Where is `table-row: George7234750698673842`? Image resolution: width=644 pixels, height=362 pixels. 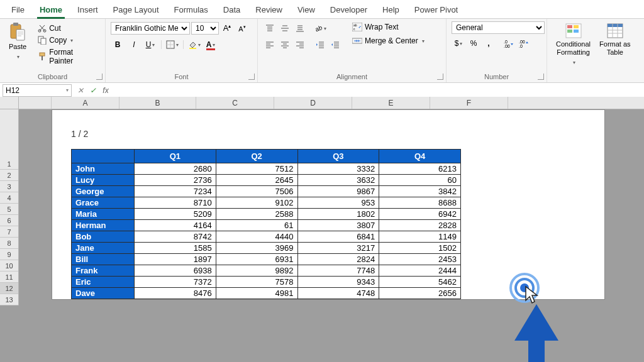
table-row: George7234750698673842 is located at coordinates (267, 192).